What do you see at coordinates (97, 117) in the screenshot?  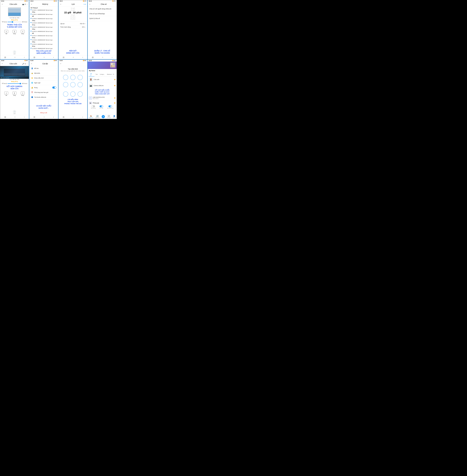 I see `hbn-scene: 🔄 Ngữ cảnh` at bounding box center [97, 117].